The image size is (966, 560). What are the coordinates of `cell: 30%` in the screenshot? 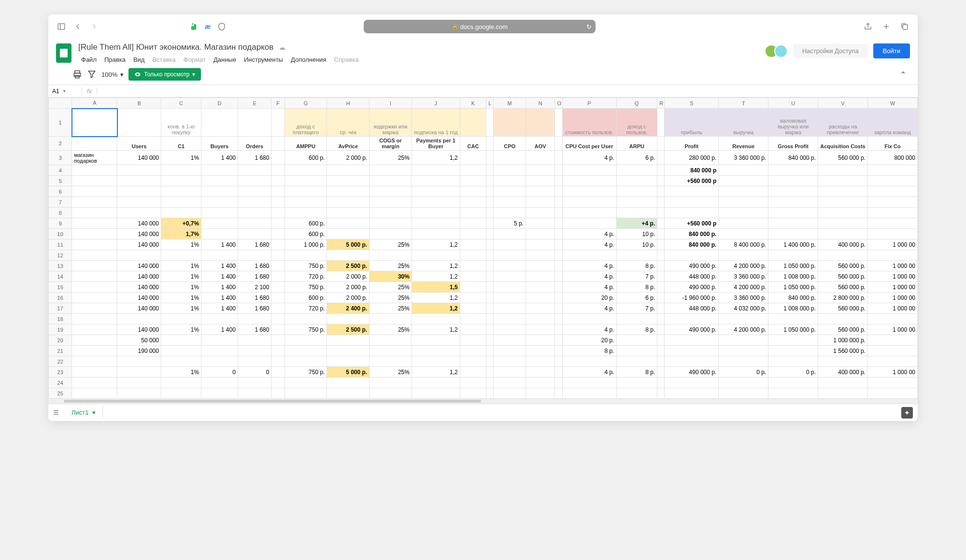 It's located at (391, 277).